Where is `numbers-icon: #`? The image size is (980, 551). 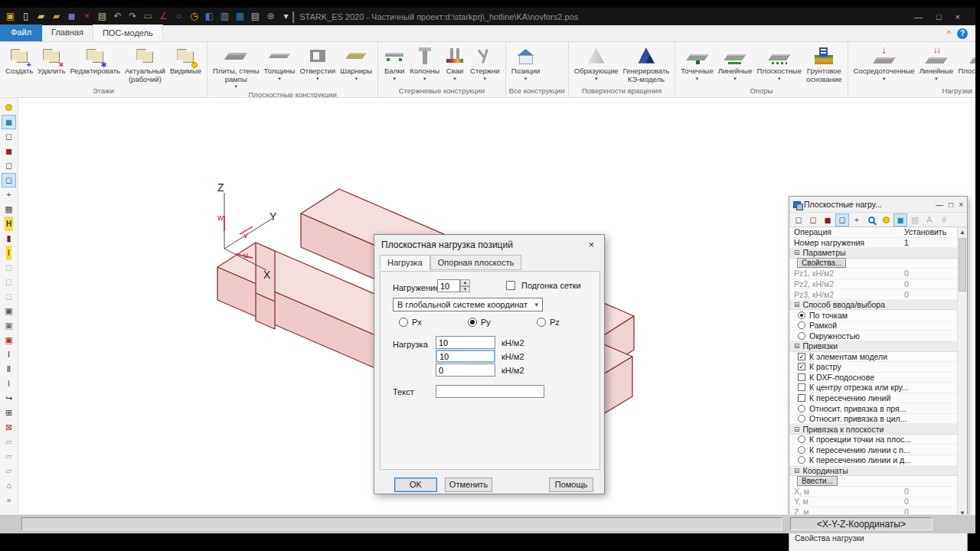
numbers-icon: # is located at coordinates (944, 220).